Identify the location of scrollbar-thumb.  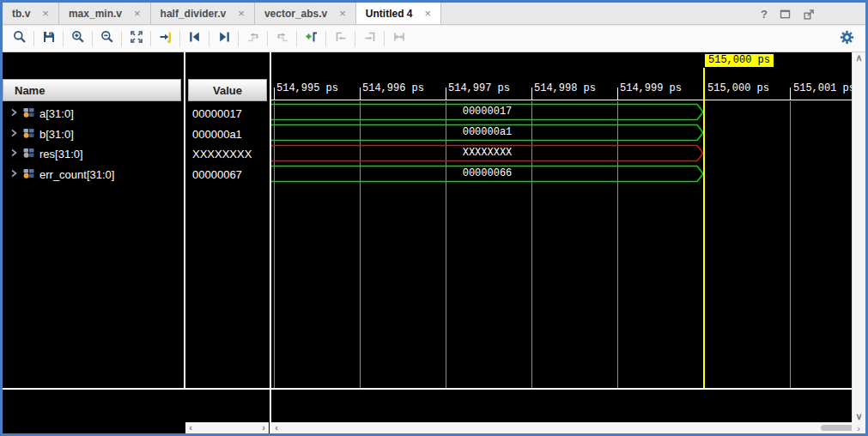
(836, 427).